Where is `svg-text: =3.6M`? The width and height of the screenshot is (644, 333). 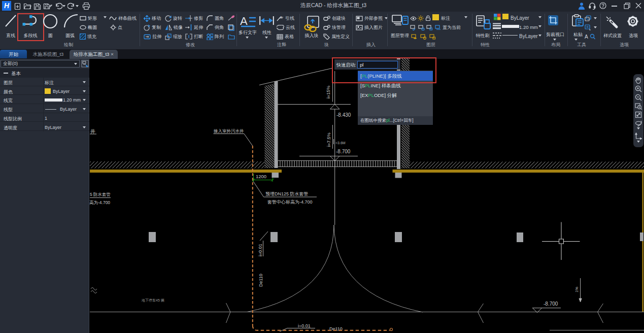
svg-text: =3.6M is located at coordinates (341, 143).